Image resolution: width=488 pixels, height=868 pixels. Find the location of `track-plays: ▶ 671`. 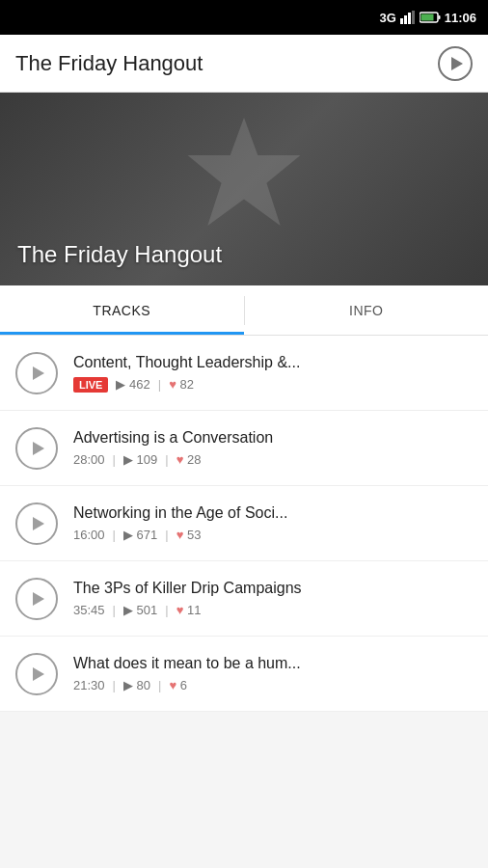

track-plays: ▶ 671 is located at coordinates (141, 534).